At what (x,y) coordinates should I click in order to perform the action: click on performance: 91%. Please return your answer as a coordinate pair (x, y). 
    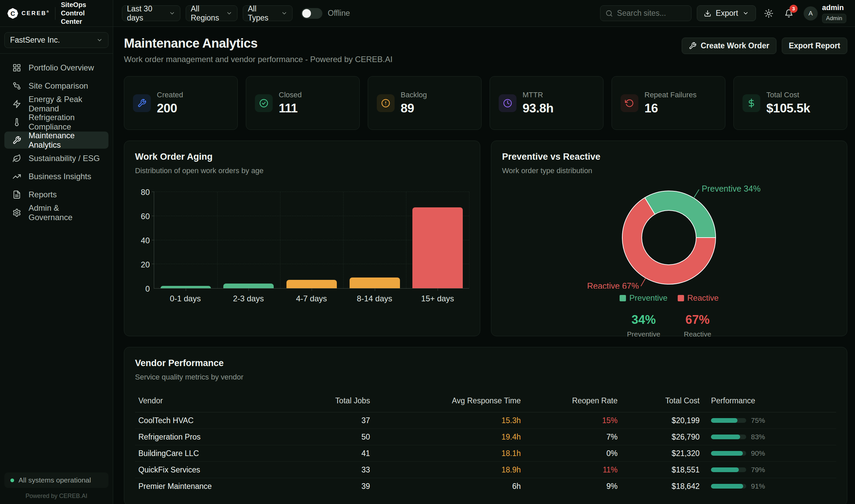
    Looking at the image, I should click on (769, 486).